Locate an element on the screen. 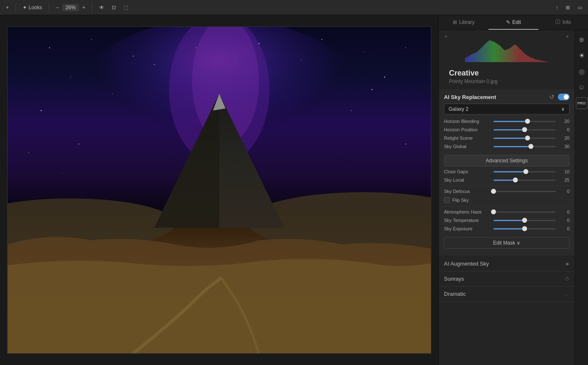  sky-temperature-thumb is located at coordinates (525, 220).